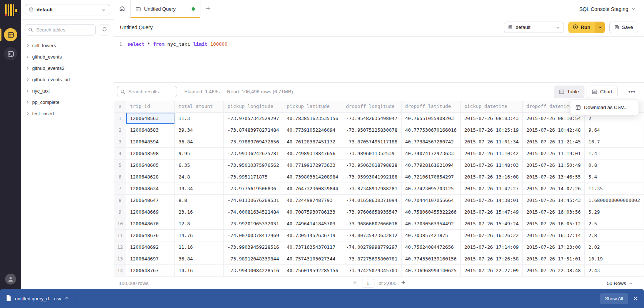 Image resolution: width=644 pixels, height=308 pixels. I want to click on user-avatar, so click(11, 279).